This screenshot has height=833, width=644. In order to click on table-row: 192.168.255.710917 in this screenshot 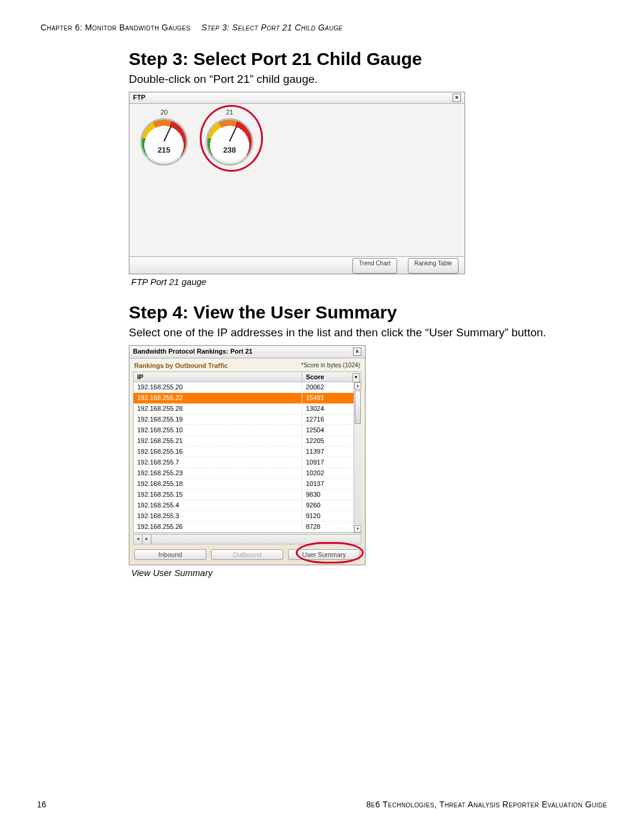, I will do `click(247, 463)`.